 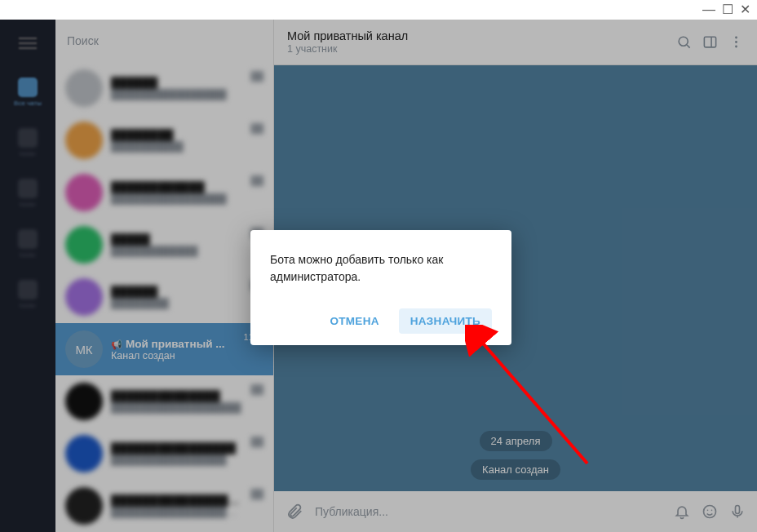 What do you see at coordinates (378, 10) in the screenshot?
I see `window-titlebar: — ☐ ✕` at bounding box center [378, 10].